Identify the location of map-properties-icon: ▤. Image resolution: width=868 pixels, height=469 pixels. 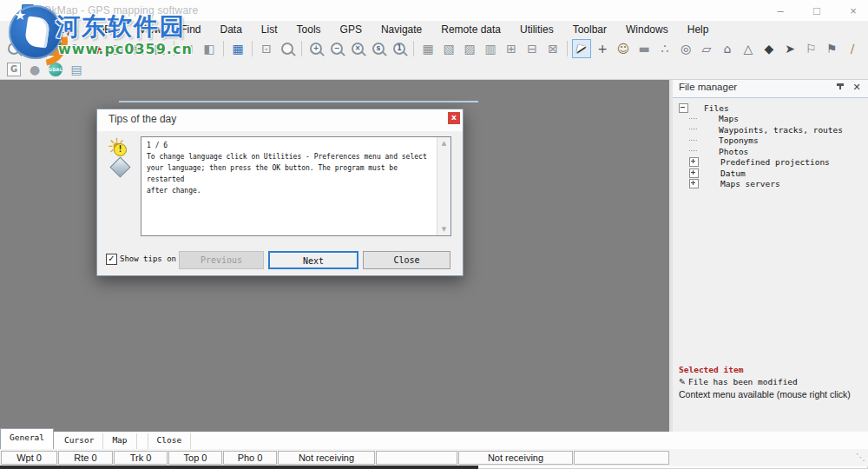
(118, 49).